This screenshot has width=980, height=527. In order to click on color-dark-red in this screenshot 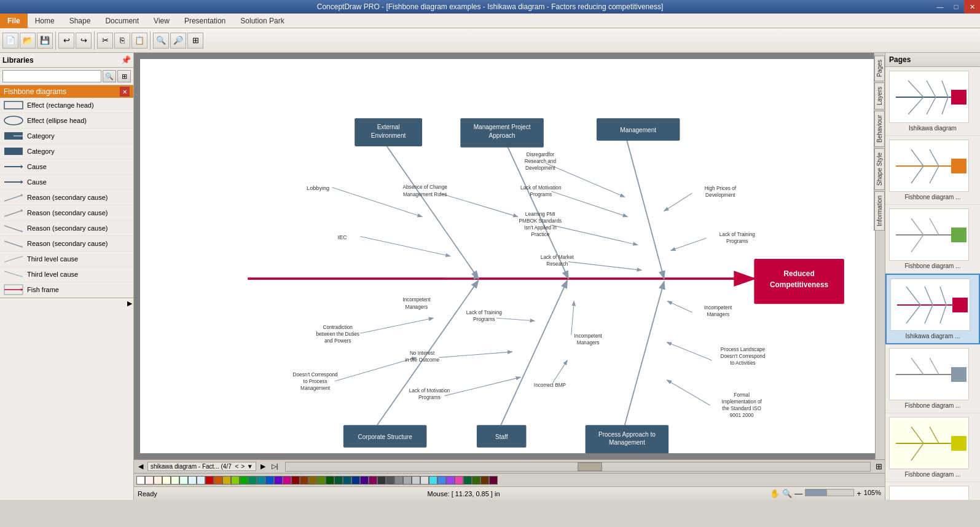, I will do `click(296, 480)`.